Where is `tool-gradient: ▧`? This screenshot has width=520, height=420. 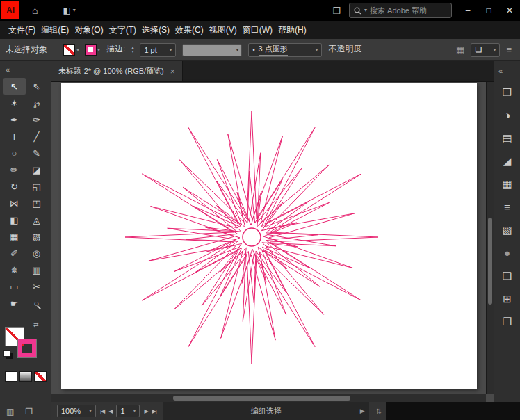 tool-gradient: ▧ is located at coordinates (37, 236).